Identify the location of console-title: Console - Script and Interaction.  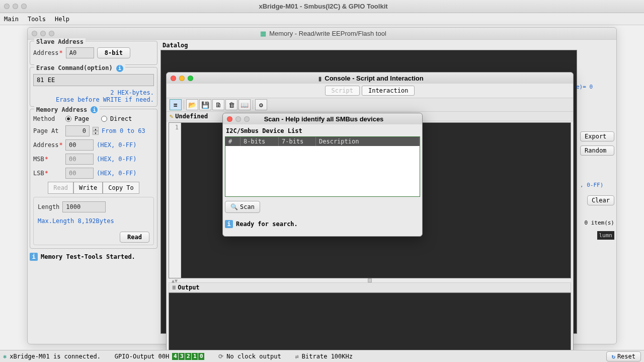
(371, 79).